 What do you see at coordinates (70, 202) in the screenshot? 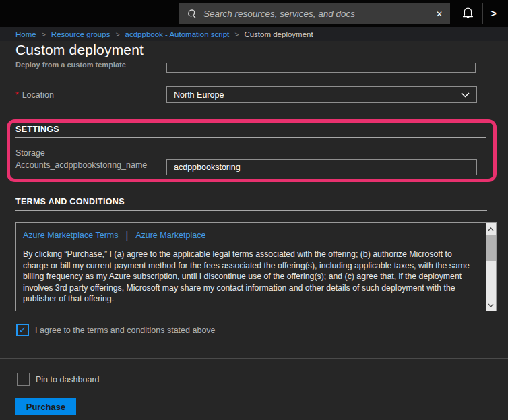
I see `terms-section-title: TERMS AND CONDITIONS` at bounding box center [70, 202].